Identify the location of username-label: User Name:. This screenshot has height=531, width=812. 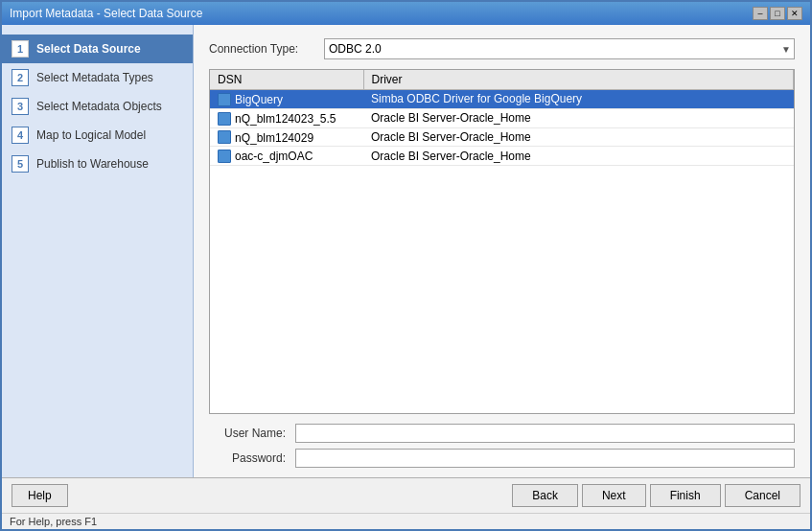
(247, 433).